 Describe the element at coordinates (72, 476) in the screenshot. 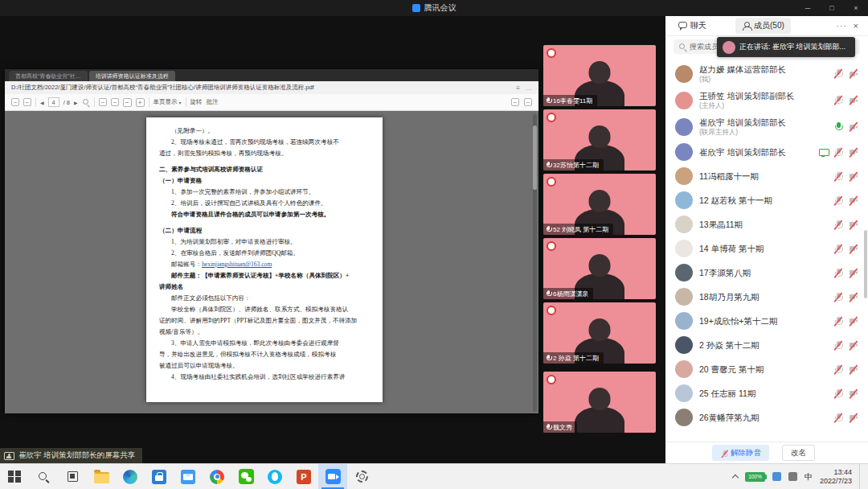

I see `task-view-icon` at that location.